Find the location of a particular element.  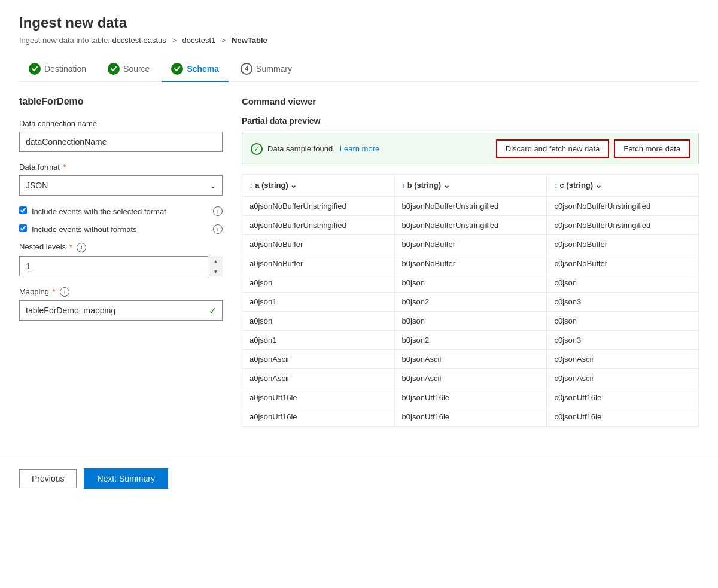

tab-destination-label: Destination is located at coordinates (65, 69).